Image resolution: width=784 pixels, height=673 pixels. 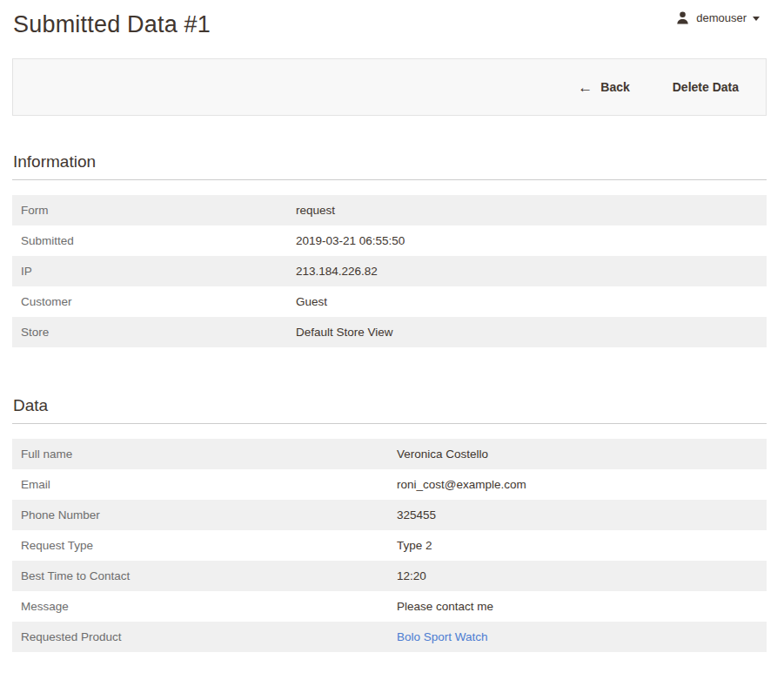 I want to click on table-row: Requested Product Bolo Sport Watch, so click(x=390, y=637).